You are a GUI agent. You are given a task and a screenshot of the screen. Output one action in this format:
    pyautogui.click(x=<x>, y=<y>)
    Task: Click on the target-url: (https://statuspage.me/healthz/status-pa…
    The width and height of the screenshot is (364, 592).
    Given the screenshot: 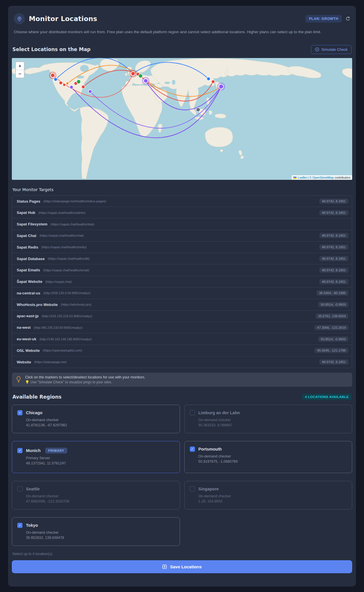 What is the action you would take?
    pyautogui.click(x=75, y=201)
    